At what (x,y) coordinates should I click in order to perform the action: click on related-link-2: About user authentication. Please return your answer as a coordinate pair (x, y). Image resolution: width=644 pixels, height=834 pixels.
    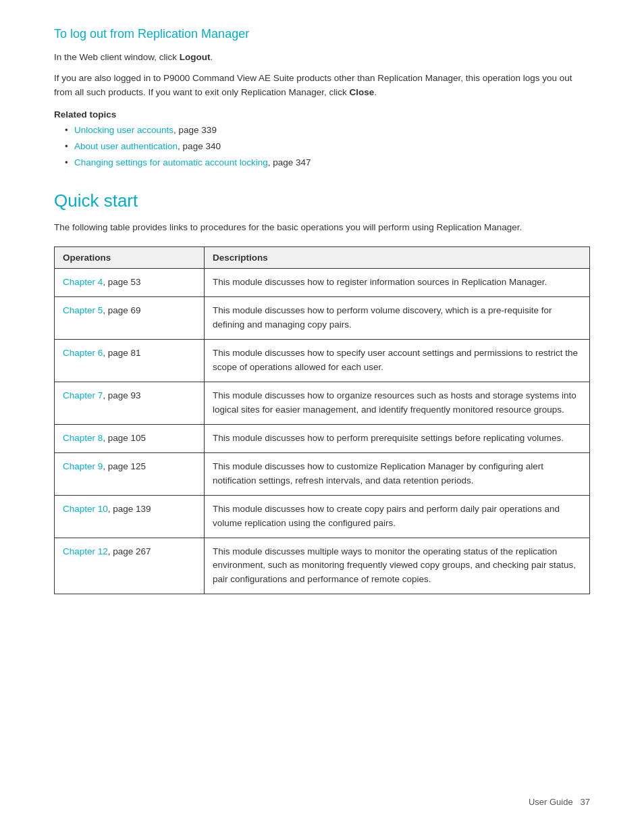
    Looking at the image, I should click on (126, 146).